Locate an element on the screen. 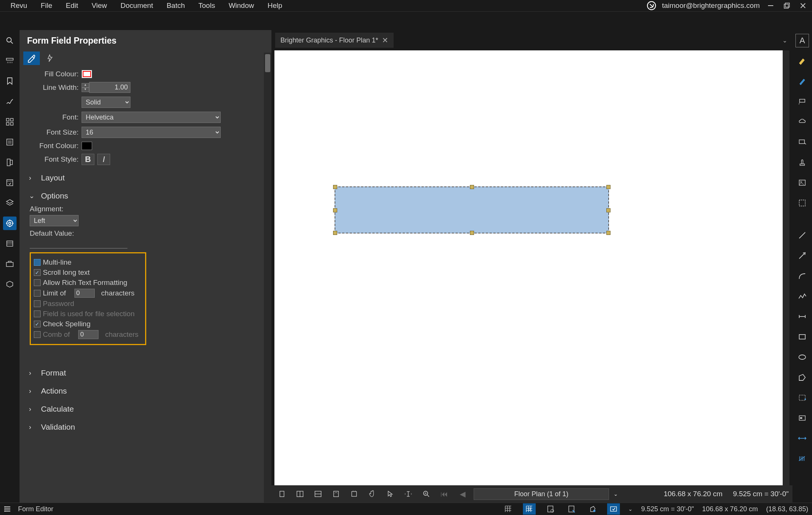  textbox-tool-icon: A is located at coordinates (802, 41).